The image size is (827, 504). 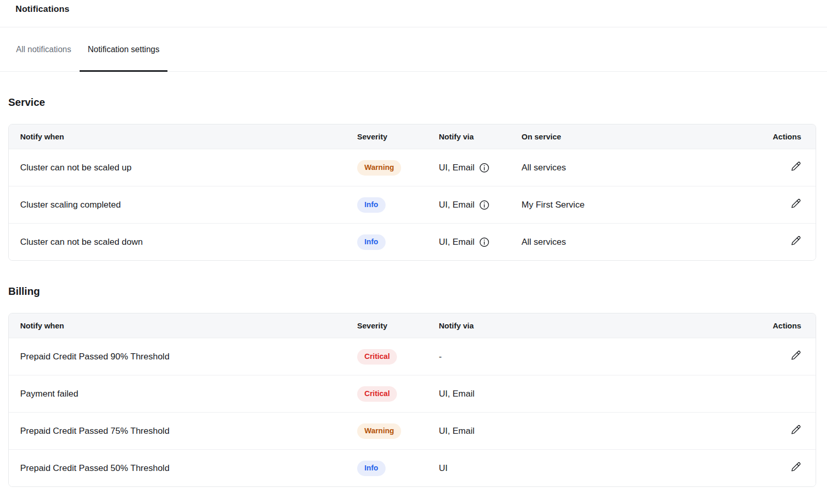 What do you see at coordinates (412, 356) in the screenshot?
I see `table-row: Prepaid Credit Passed 90% ThresholdCriti…` at bounding box center [412, 356].